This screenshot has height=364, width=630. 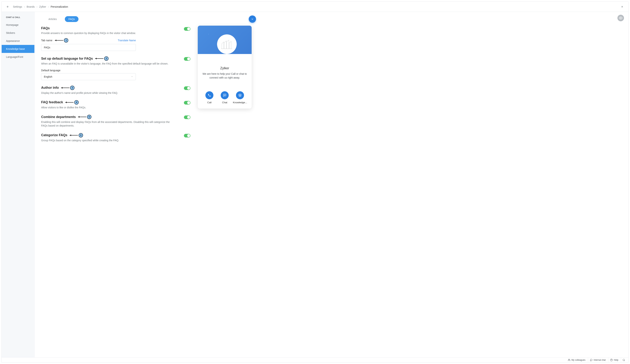 What do you see at coordinates (600, 360) in the screenshot?
I see `footer-internal-chat-label: Internal chat` at bounding box center [600, 360].